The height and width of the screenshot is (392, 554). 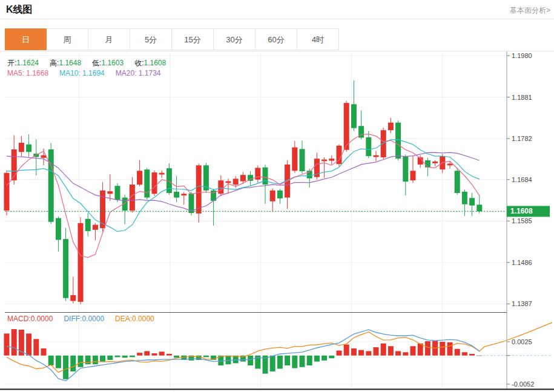 I want to click on macd-label: MACD:, so click(x=19, y=319).